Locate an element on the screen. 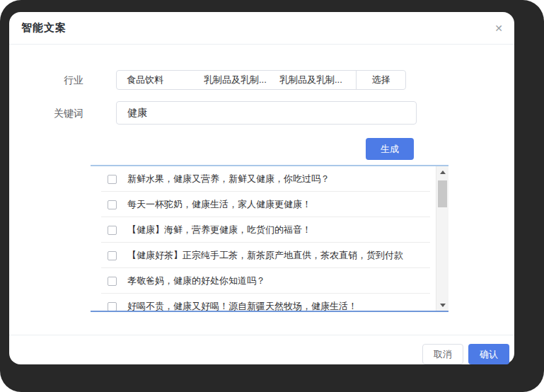  industry-tag: 食品饮料 is located at coordinates (156, 80).